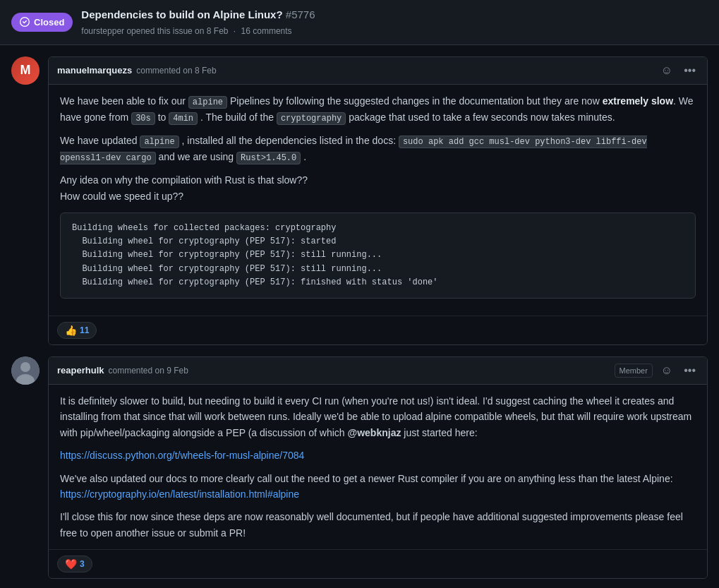  I want to click on code-line-3: Building wheel for cryptography (PEP 517…, so click(378, 256).